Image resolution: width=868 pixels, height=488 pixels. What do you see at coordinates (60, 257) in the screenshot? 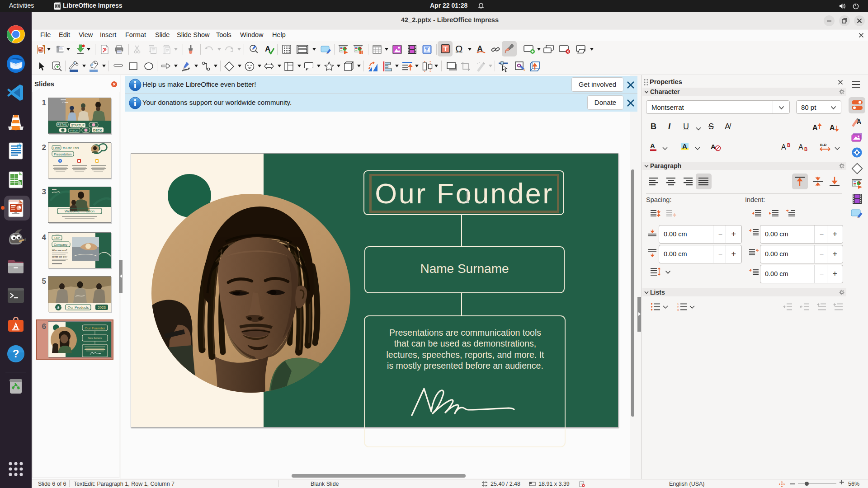
I see `svg-text: What we do?` at bounding box center [60, 257].